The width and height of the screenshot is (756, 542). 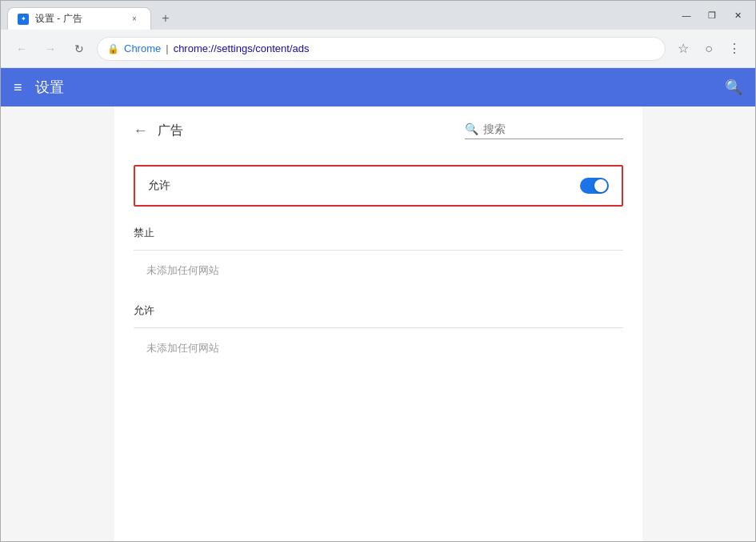 What do you see at coordinates (683, 49) in the screenshot?
I see `bookmark-button: ☆` at bounding box center [683, 49].